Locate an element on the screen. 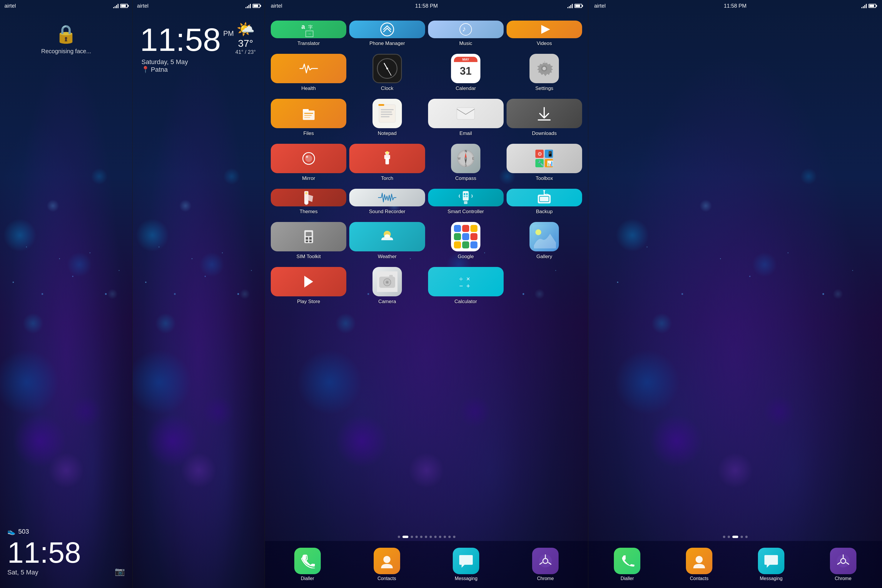 The image size is (882, 588). extra-dock-contacts: Contacts is located at coordinates (699, 565).